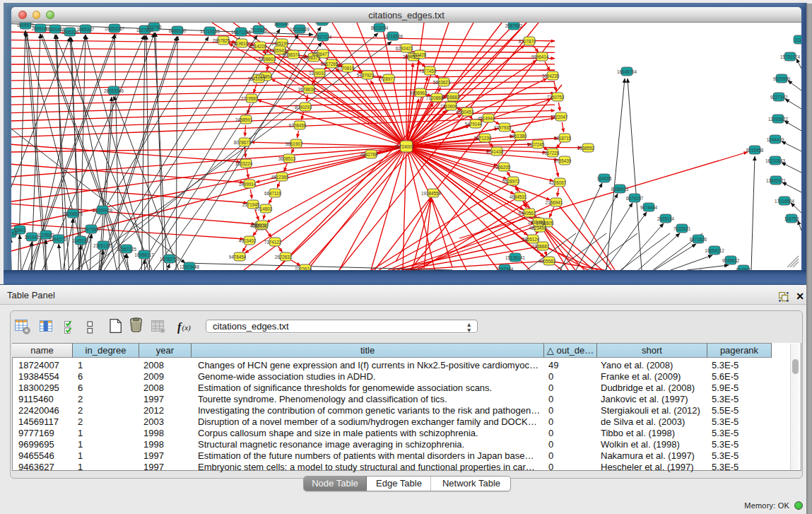 The image size is (812, 514). What do you see at coordinates (555, 98) in the screenshot?
I see `svg-text: 7350753` at bounding box center [555, 98].